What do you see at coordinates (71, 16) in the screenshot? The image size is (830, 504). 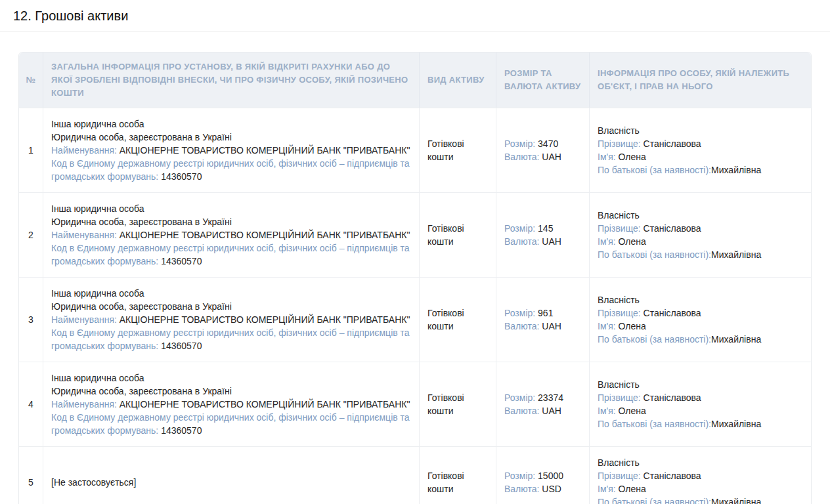 I see `page-title: 12. Грошові активи` at bounding box center [71, 16].